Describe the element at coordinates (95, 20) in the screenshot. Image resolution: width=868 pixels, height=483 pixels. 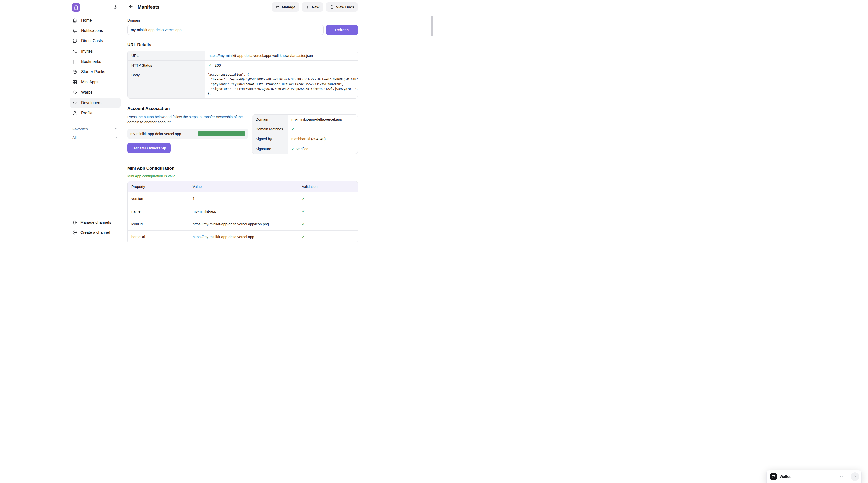
I see `sidebar-item-home: Home` at that location.